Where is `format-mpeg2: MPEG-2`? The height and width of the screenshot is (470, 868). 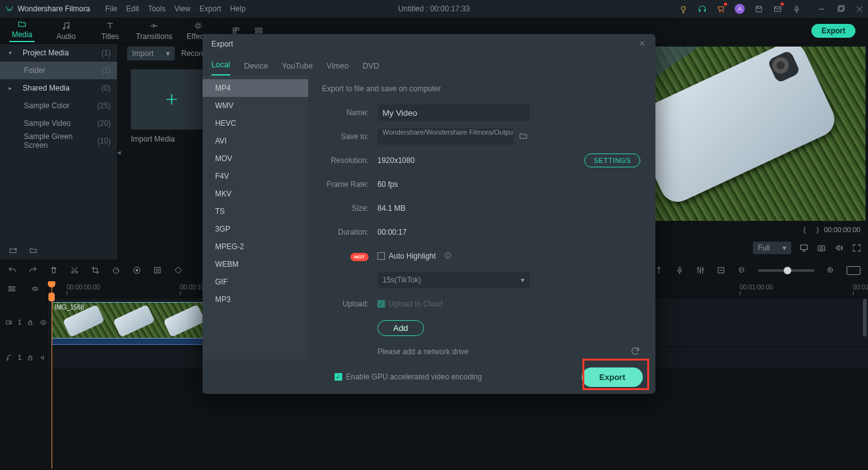 format-mpeg2: MPEG-2 is located at coordinates (255, 247).